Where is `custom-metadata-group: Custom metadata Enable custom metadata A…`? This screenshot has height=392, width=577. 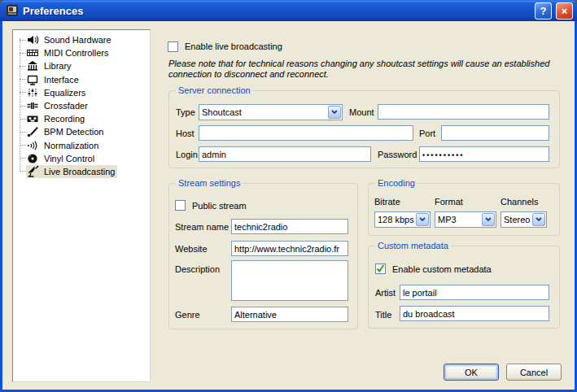 custom-metadata-group: Custom metadata Enable custom metadata A… is located at coordinates (464, 287).